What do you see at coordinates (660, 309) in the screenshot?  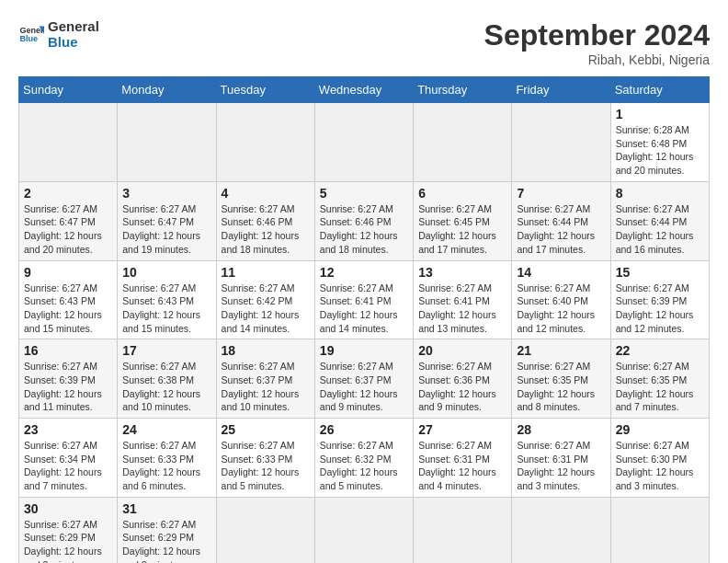 I see `day-info: Sunrise: 6:27 AMSunset: 6:39 PMDaylight:…` at bounding box center [660, 309].